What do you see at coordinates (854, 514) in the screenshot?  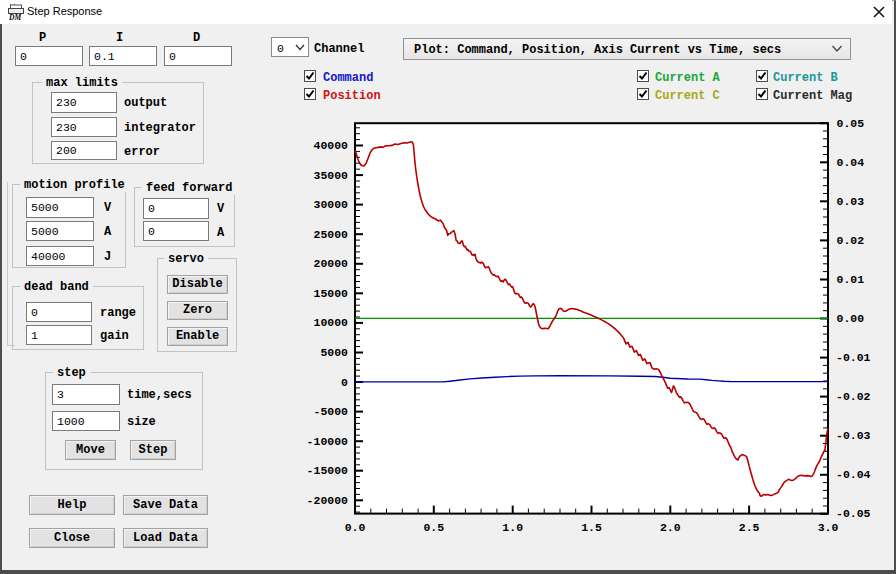 I see `svg-text: -0.05` at bounding box center [854, 514].